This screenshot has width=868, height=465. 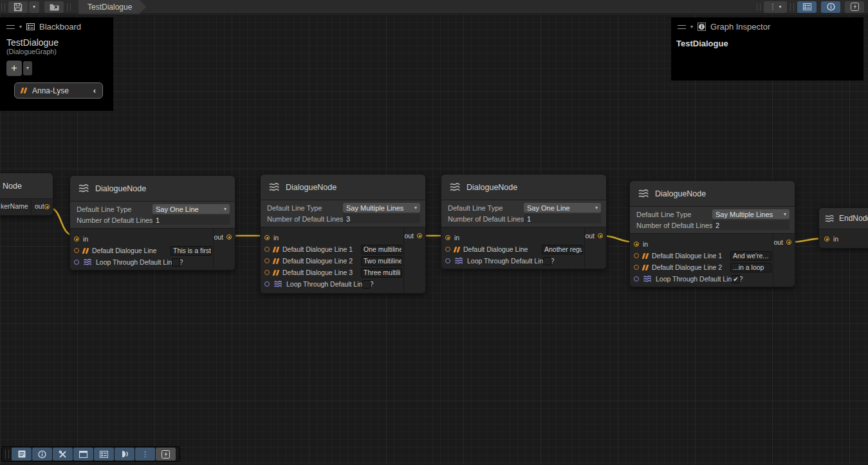 What do you see at coordinates (84, 454) in the screenshot?
I see `toggle-window-button` at bounding box center [84, 454].